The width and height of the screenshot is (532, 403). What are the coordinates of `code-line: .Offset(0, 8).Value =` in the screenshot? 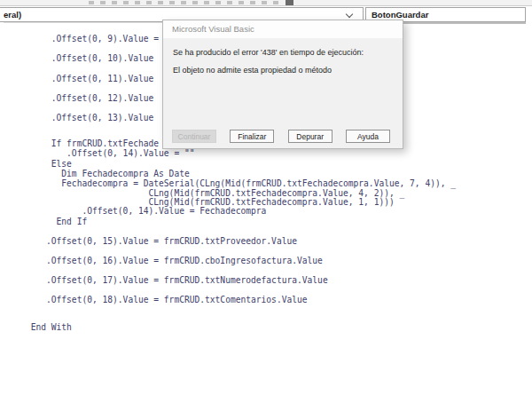 It's located at (82, 39).